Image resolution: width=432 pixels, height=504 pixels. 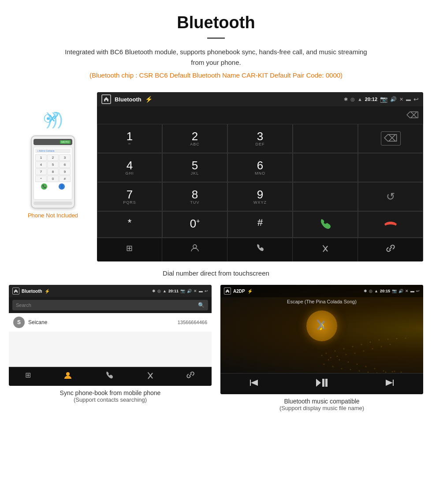 What do you see at coordinates (227, 291) in the screenshot?
I see `music-home-icon` at bounding box center [227, 291].